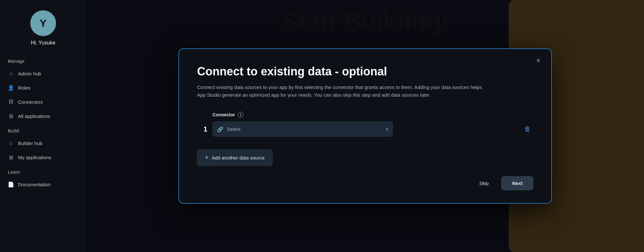 The width and height of the screenshot is (644, 252). I want to click on sidebar-item-label: Connectors, so click(30, 102).